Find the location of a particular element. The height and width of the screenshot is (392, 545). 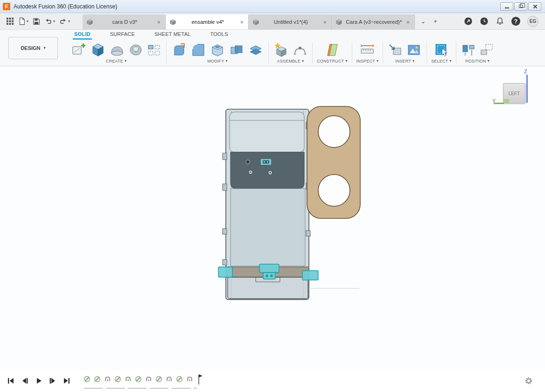

extensions-button is located at coordinates (468, 21).